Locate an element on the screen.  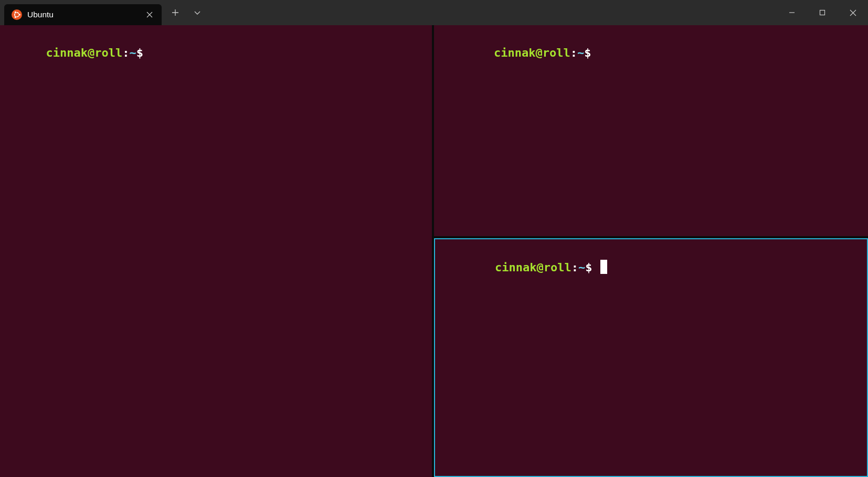
titlebar: Ubuntu is located at coordinates (434, 13).